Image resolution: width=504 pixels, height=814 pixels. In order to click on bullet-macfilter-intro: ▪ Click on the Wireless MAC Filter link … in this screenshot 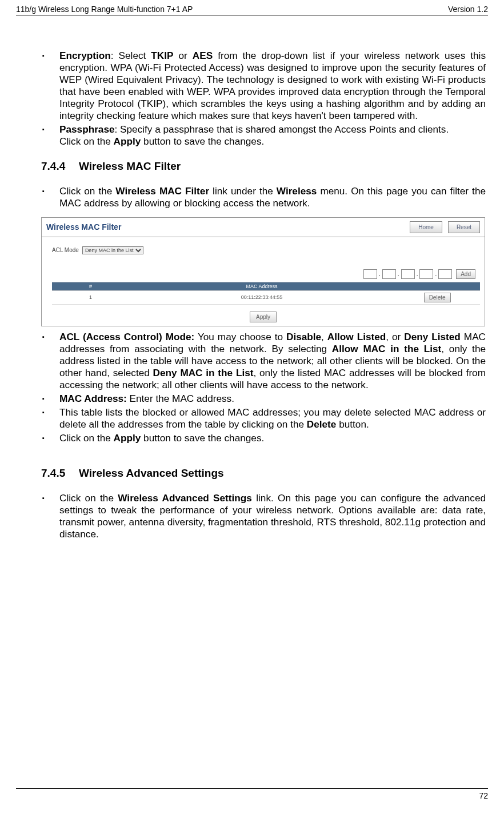, I will do `click(263, 197)`.